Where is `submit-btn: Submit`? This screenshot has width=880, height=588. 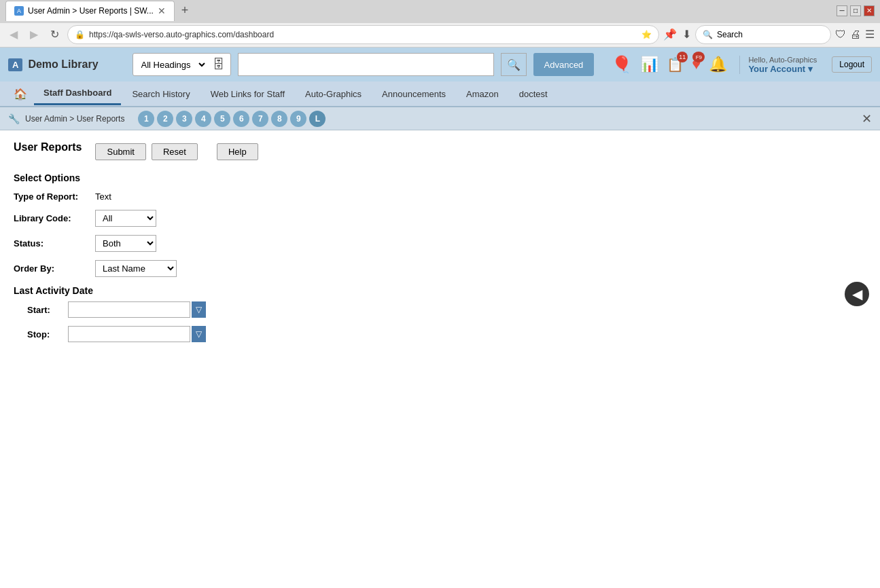
submit-btn: Submit is located at coordinates (120, 152).